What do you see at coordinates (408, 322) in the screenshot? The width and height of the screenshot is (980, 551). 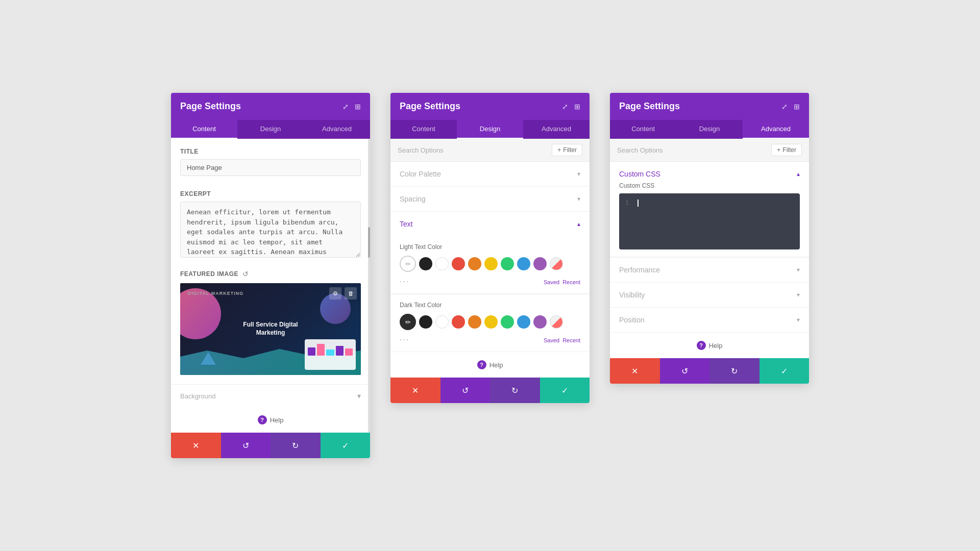 I see `dark-color-picker-btn: ✏` at bounding box center [408, 322].